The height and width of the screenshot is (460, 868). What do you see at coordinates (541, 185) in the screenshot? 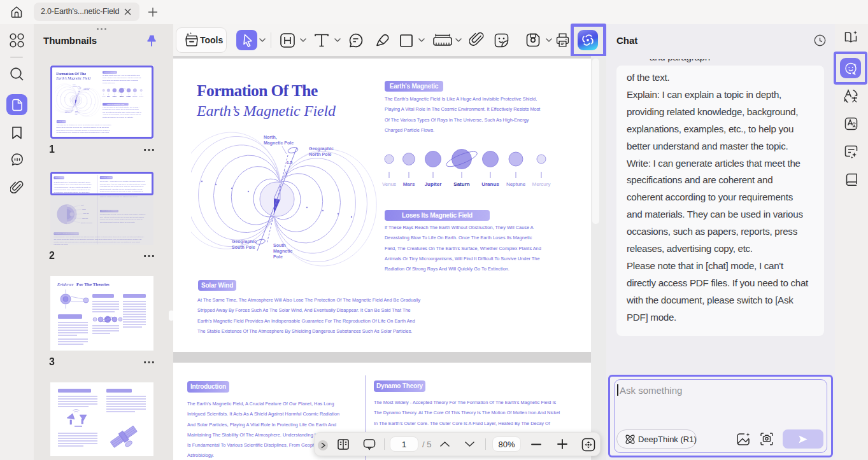
I see `svg-text: Mercury` at bounding box center [541, 185].